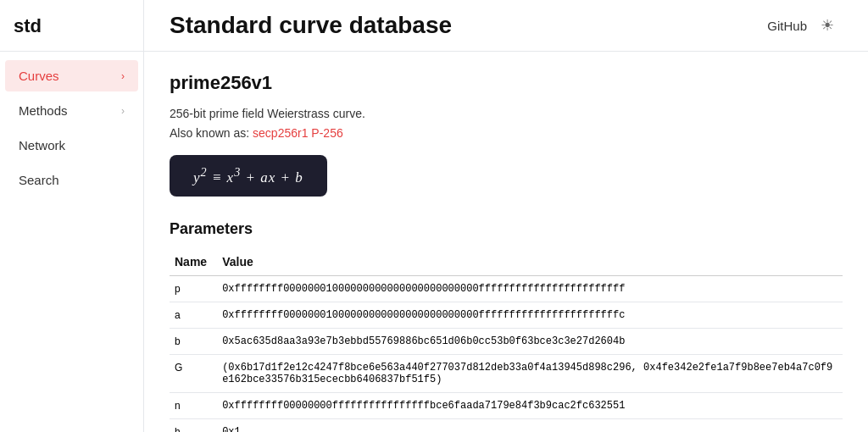  Describe the element at coordinates (193, 374) in the screenshot. I see `param-name: G` at that location.